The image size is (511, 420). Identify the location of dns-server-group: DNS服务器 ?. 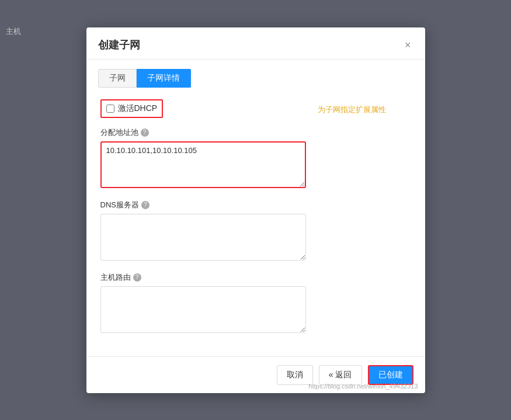
(203, 231).